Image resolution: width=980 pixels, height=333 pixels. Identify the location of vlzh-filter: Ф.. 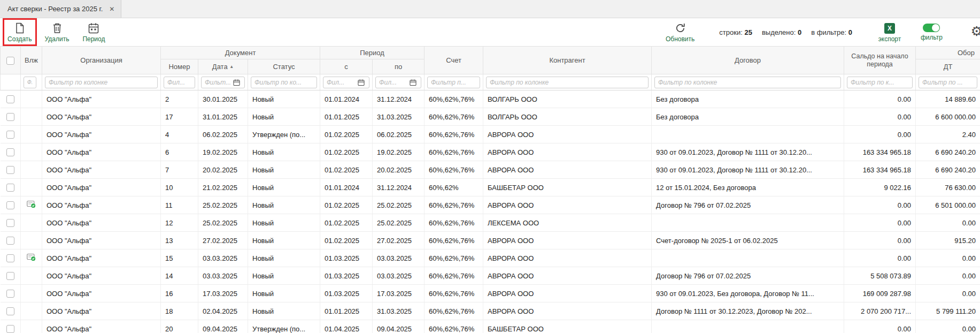
(30, 82).